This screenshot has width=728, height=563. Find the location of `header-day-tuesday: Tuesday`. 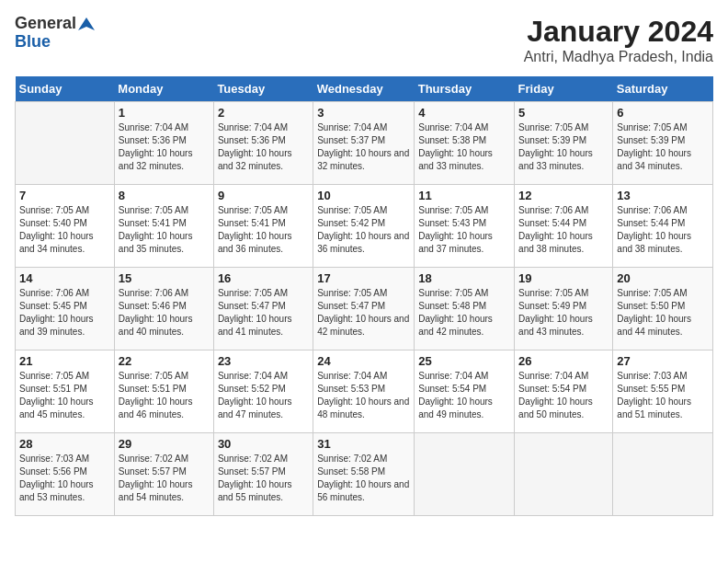

header-day-tuesday: Tuesday is located at coordinates (263, 89).